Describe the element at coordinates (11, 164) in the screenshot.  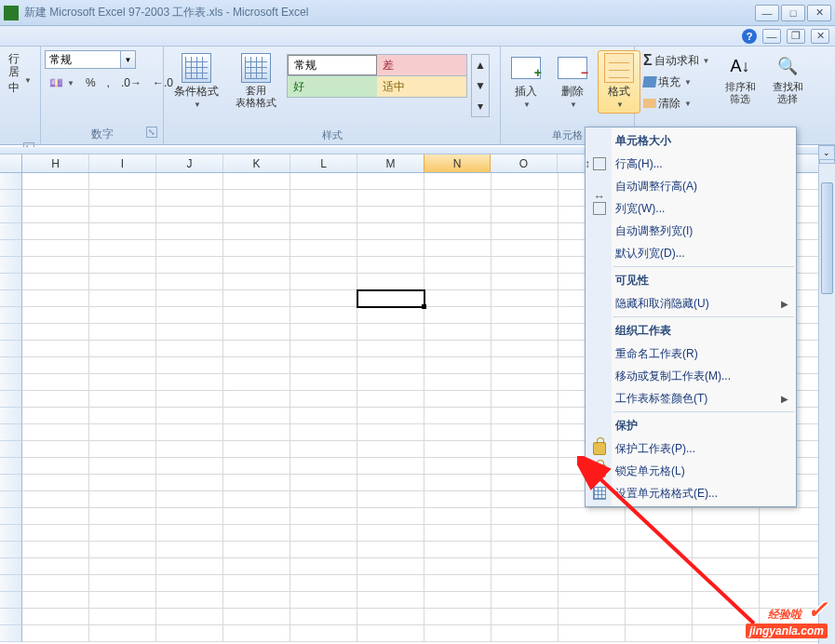
I see `select-all-corner` at that location.